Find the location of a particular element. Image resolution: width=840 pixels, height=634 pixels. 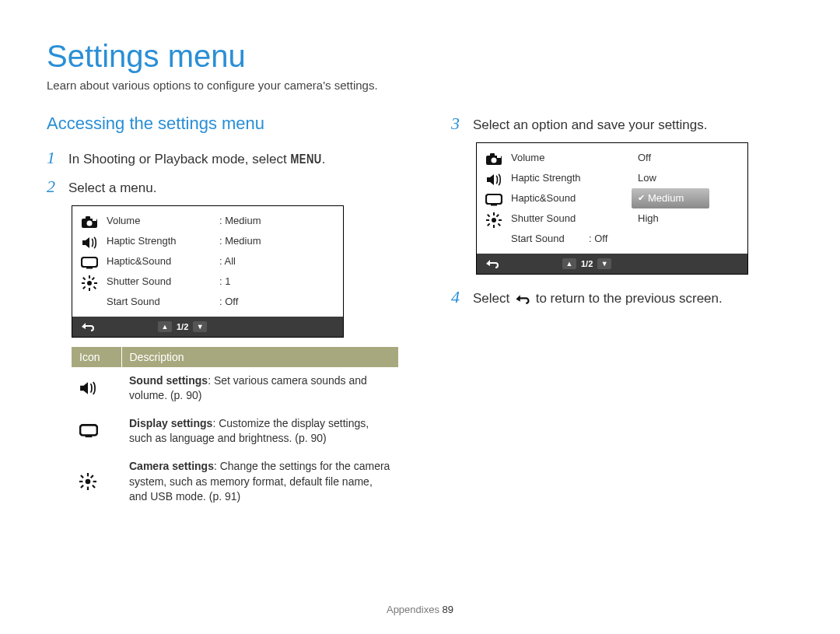

step-text: Select a menu. is located at coordinates (112, 188).